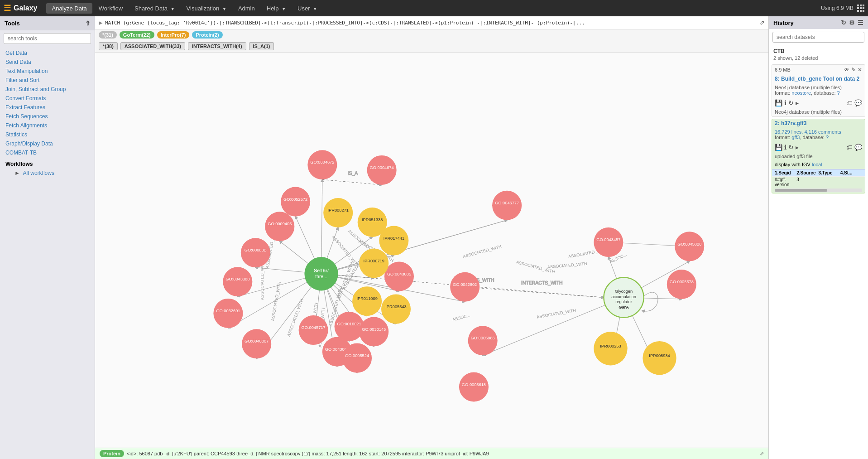 This screenshot has width=868, height=459. What do you see at coordinates (47, 153) in the screenshot?
I see `sidebar-item-combat-tb: COMBAT-TB` at bounding box center [47, 153].